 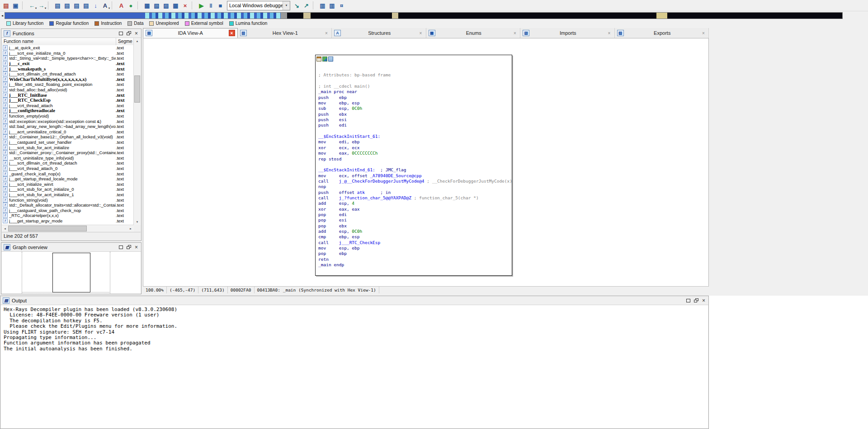 What do you see at coordinates (285, 33) in the screenshot?
I see `tab-hex-view-1: ▥Hex View-1×` at bounding box center [285, 33].